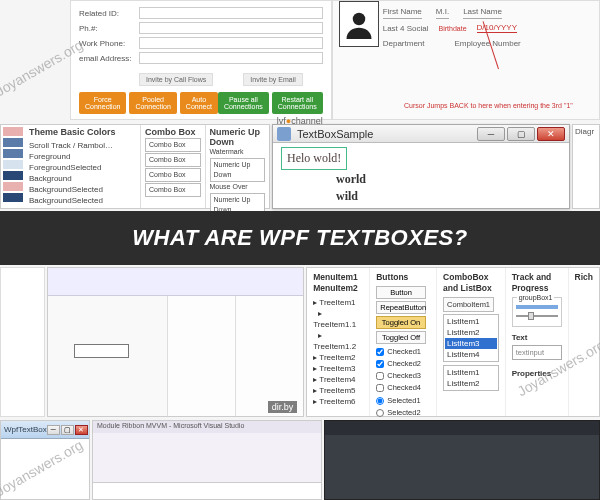  I want to click on first-name-field: First Name, so click(402, 13).